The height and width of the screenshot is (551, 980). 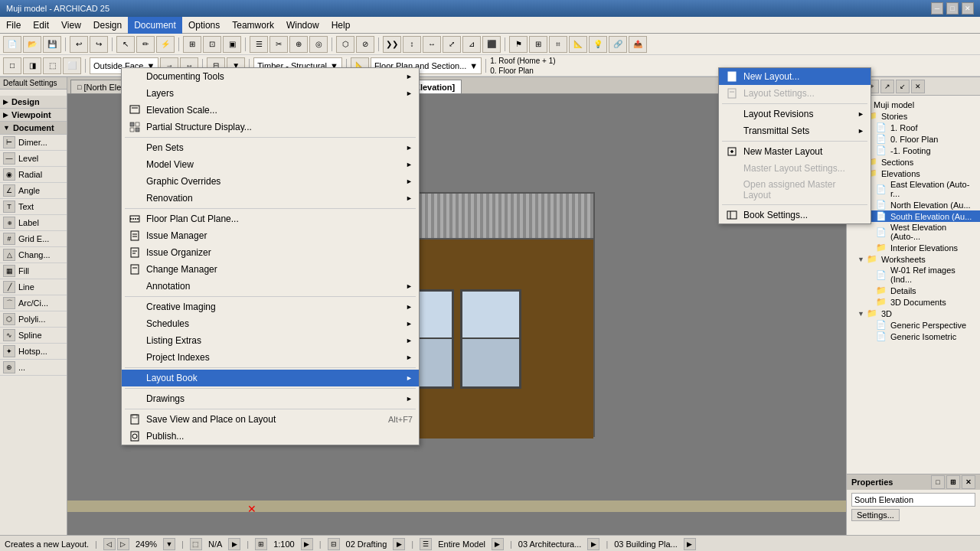 I want to click on dm-save-view: Save View and Place on Layout Alt+F7, so click(x=270, y=419).